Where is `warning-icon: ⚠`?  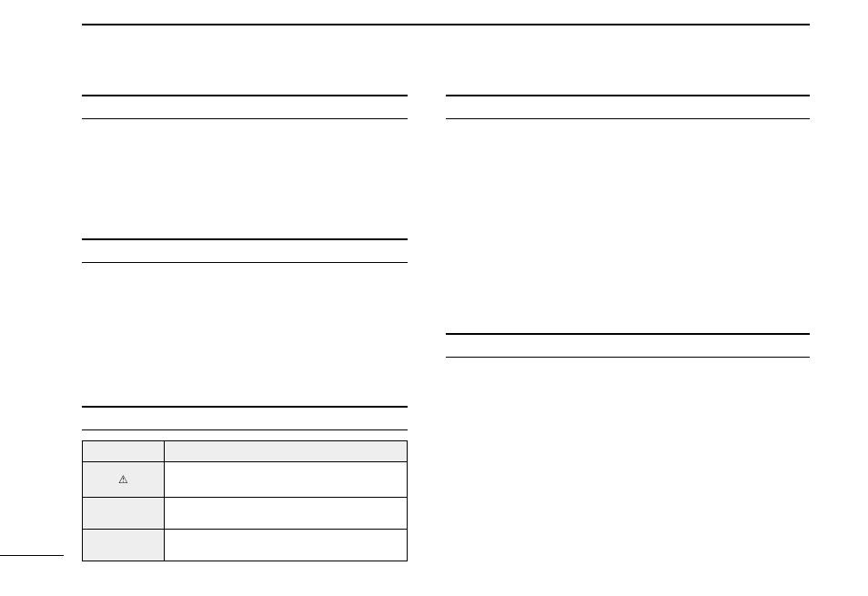 warning-icon: ⚠ is located at coordinates (124, 480).